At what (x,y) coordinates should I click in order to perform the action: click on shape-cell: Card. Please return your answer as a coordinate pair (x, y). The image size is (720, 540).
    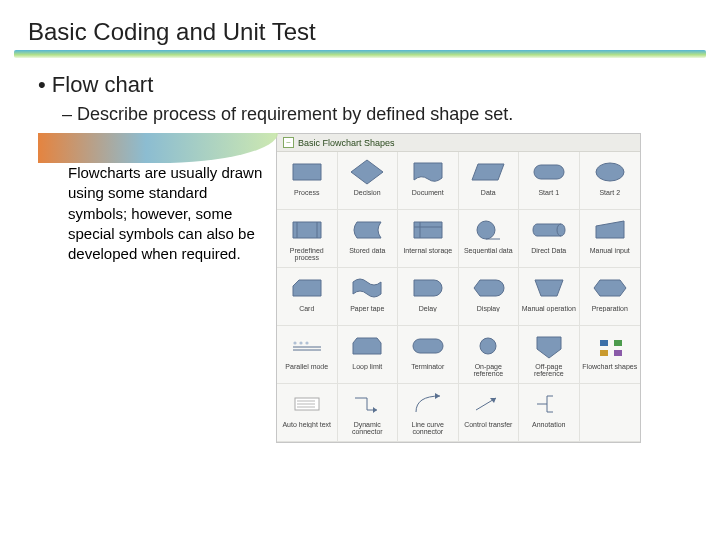
    Looking at the image, I should click on (308, 297).